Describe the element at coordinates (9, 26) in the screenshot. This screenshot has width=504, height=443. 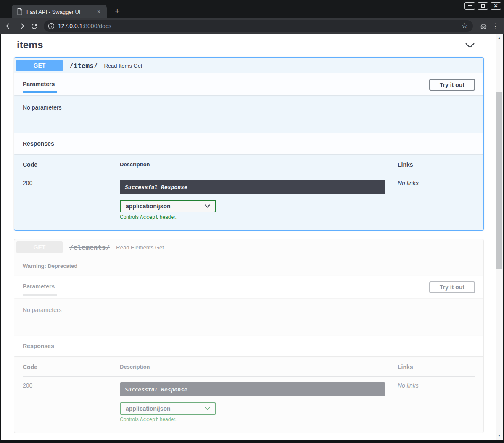
I see `back-button` at that location.